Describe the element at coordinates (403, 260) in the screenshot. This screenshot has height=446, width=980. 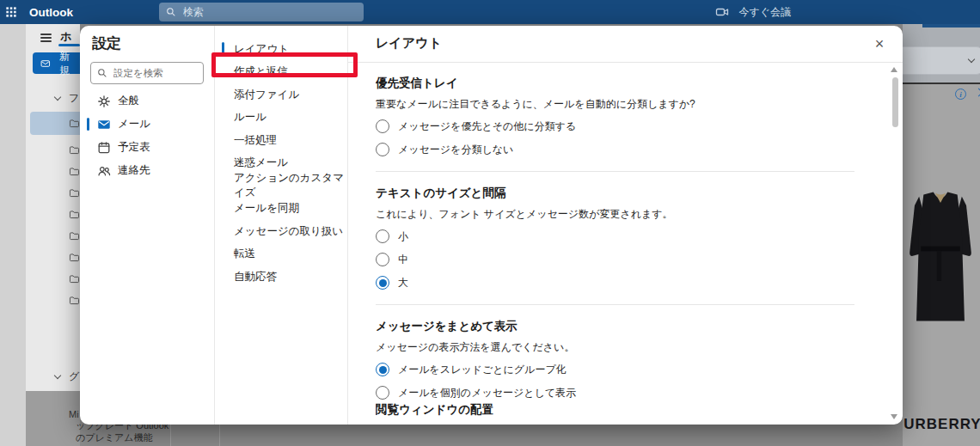
I see `radio-label: 中` at that location.